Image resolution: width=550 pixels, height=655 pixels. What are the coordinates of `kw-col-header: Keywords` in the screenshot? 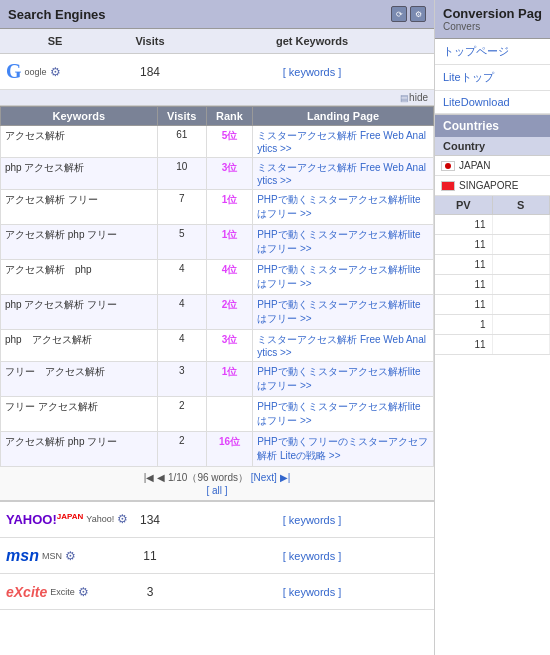 It's located at (80, 116).